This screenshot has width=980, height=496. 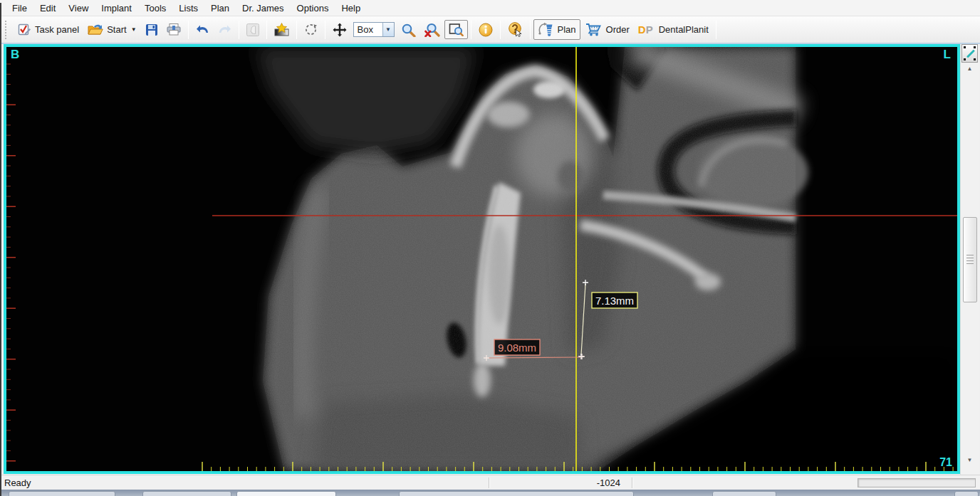 I want to click on view-mode-dropdown: Box ▼, so click(x=374, y=30).